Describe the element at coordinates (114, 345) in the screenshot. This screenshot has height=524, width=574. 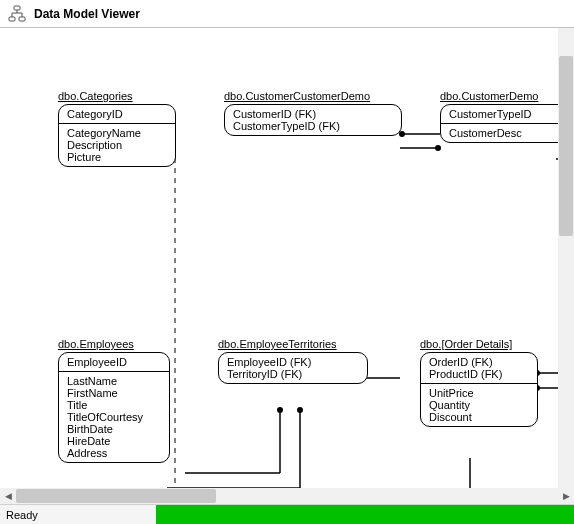
I see `entity-title: dbo.Employees` at that location.